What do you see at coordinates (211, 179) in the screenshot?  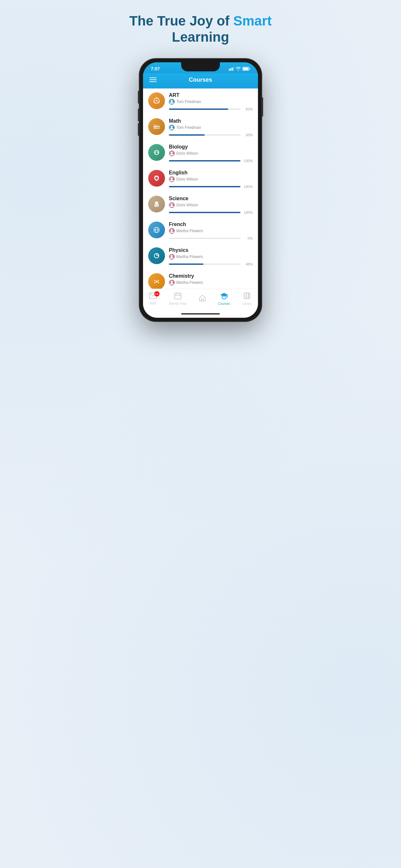 I see `teacher-row-english: Doris Wilson` at bounding box center [211, 179].